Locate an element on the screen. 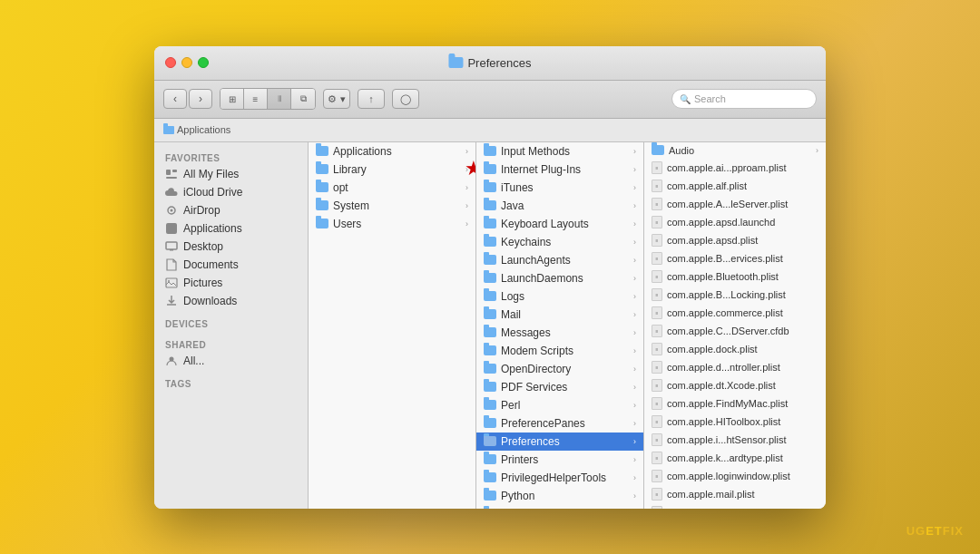 Image resolution: width=980 pixels, height=554 pixels. watermark-text: UGETFIX is located at coordinates (935, 531).